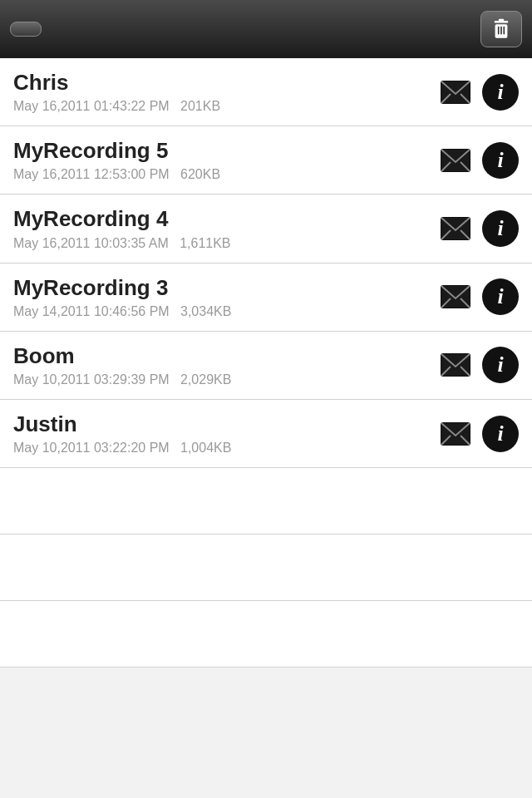 The image size is (532, 798). I want to click on delete-button, so click(501, 29).